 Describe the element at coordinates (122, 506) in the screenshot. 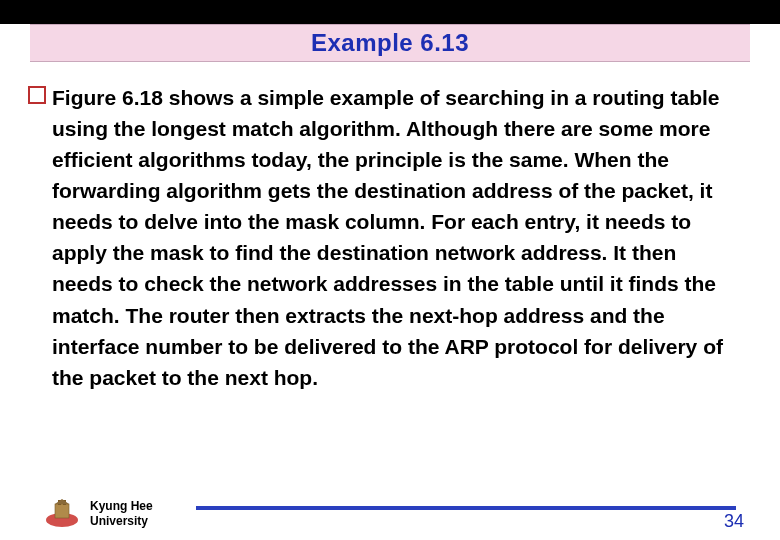

I see `university-line1: Kyung Hee` at that location.